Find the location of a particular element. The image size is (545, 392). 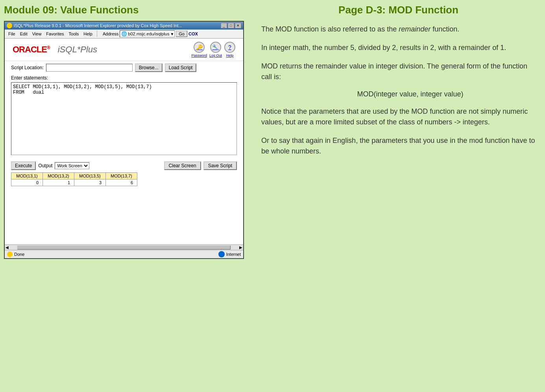

menu-file: File is located at coordinates (12, 34).